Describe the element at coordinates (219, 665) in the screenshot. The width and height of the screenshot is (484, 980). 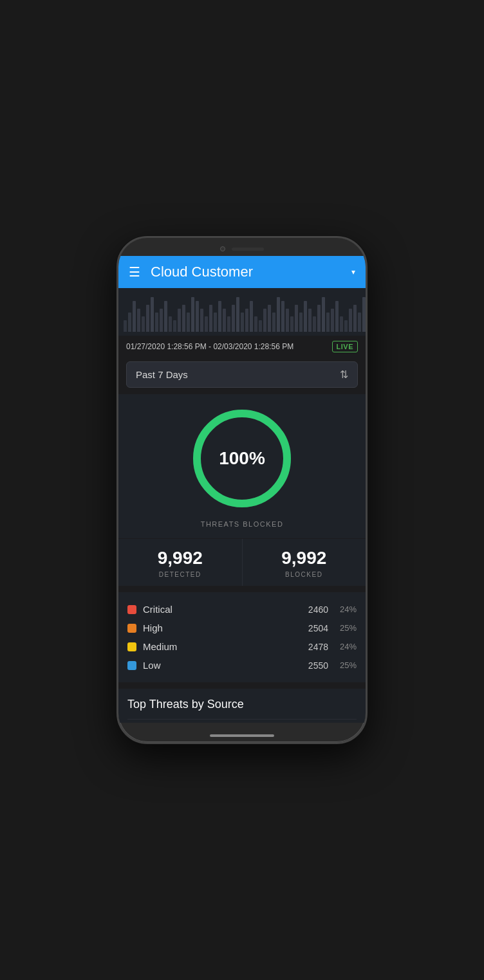
I see `severity-name: Low` at that location.